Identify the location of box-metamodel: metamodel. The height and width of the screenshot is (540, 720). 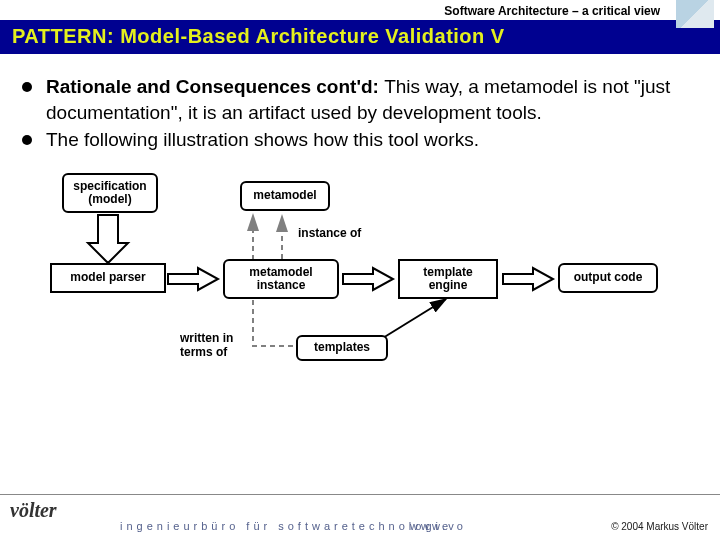
(285, 196).